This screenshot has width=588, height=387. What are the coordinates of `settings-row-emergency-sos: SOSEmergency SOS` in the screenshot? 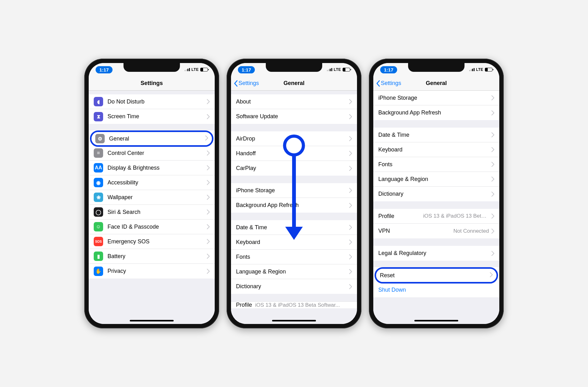 It's located at (152, 241).